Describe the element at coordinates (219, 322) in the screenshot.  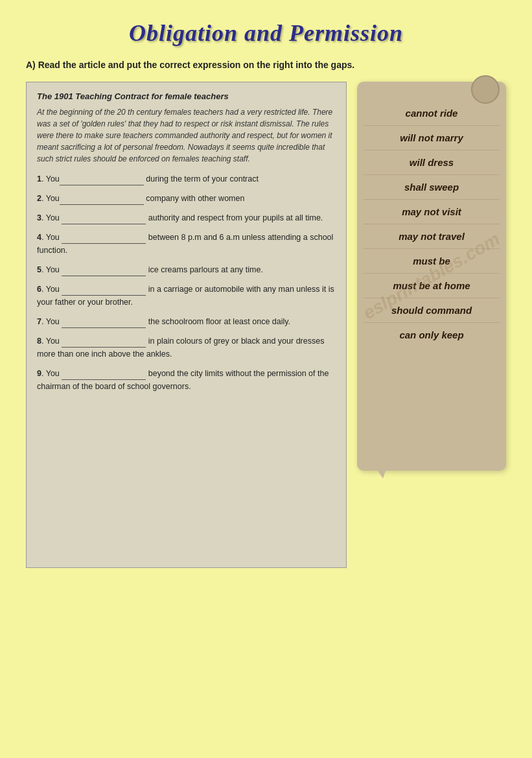
I see `q7-after: the schoolroom floor at least once daily…` at that location.